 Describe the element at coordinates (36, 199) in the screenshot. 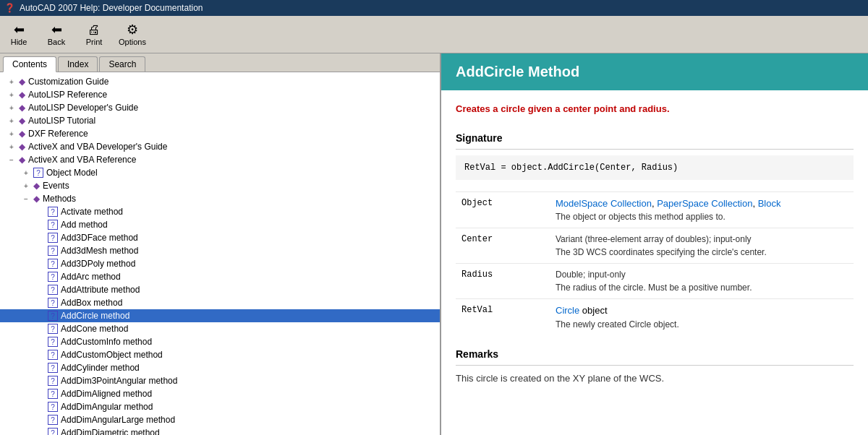

I see `folder-icon: ◆` at that location.